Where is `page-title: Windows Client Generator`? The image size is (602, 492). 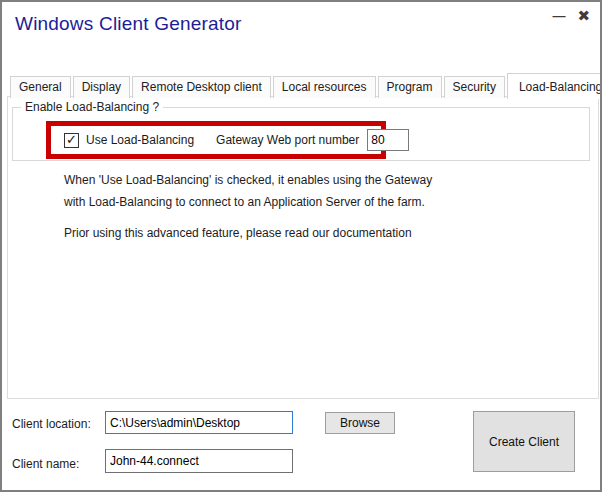 page-title: Windows Client Generator is located at coordinates (128, 24).